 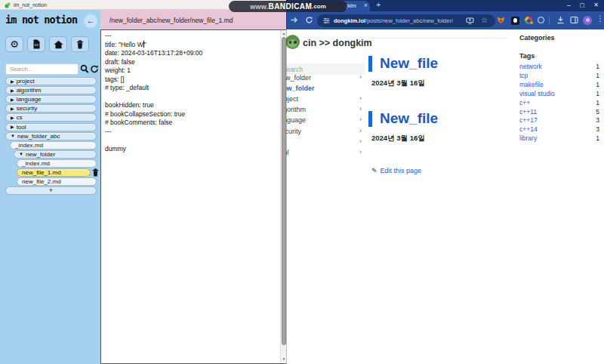 What do you see at coordinates (527, 56) in the screenshot?
I see `tags-heading: Tags` at bounding box center [527, 56].